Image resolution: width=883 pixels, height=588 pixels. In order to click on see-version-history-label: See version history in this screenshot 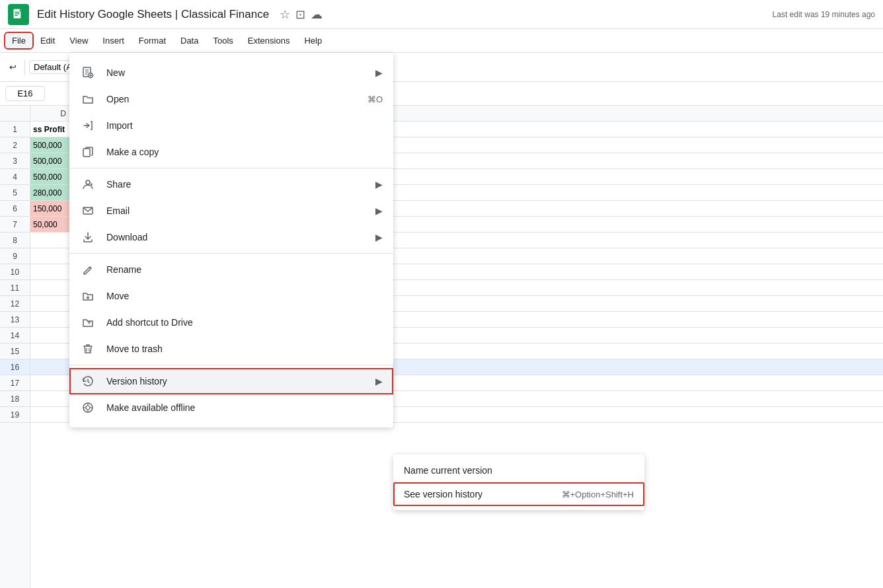, I will do `click(443, 494)`.